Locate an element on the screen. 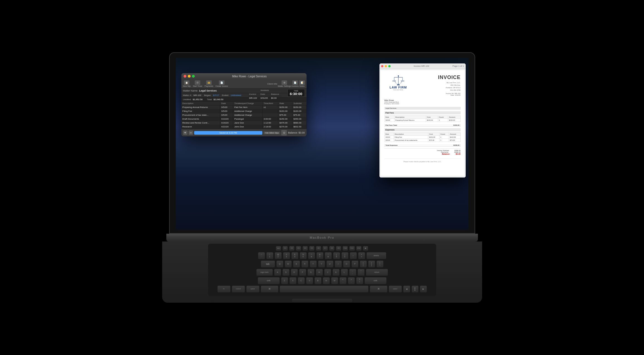 This screenshot has height=355, width=644. 8-key: *8 is located at coordinates (328, 256).